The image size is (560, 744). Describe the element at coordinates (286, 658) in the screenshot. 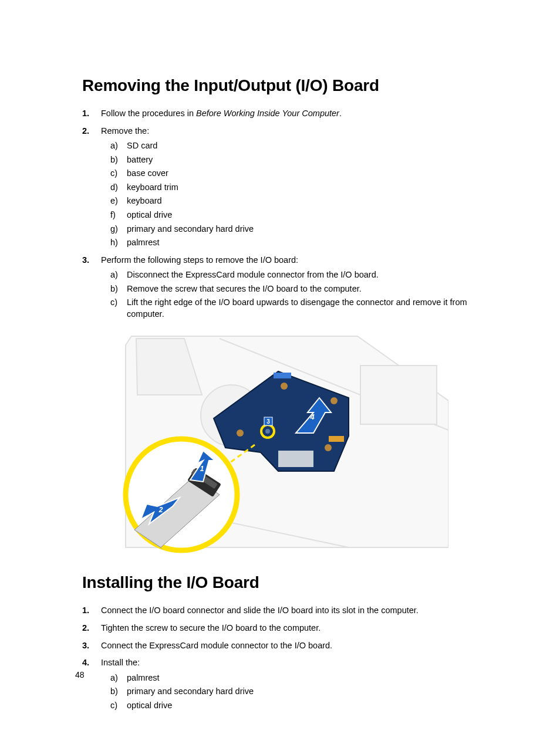

I see `installing-steps: Connect the I/O board connector and slid…` at that location.